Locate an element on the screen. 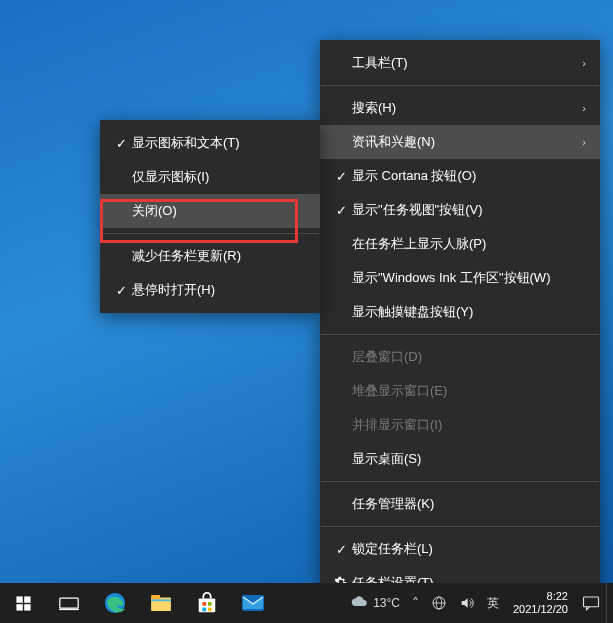  submenu-item-open-on-hover: ✓ 悬停时打开(H) is located at coordinates (210, 290).